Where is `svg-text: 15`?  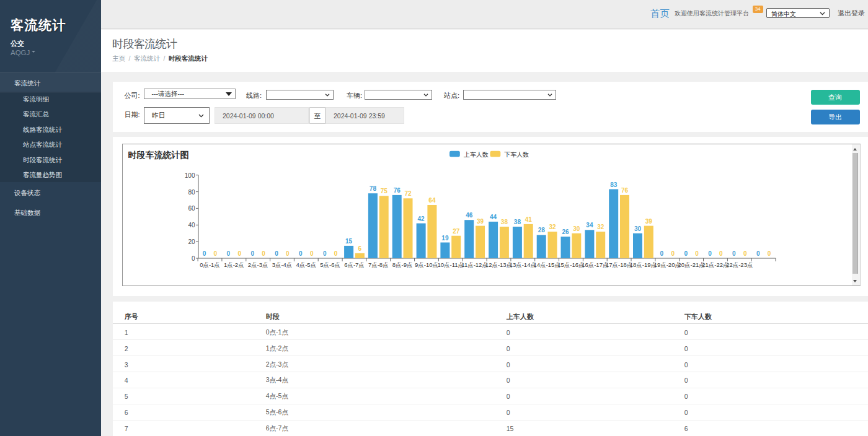 svg-text: 15 is located at coordinates (349, 242).